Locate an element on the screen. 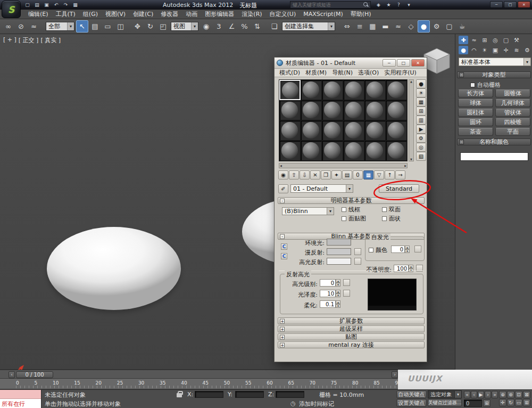 This screenshot has width=532, height=408. sample-type-icon: ● is located at coordinates (421, 84).